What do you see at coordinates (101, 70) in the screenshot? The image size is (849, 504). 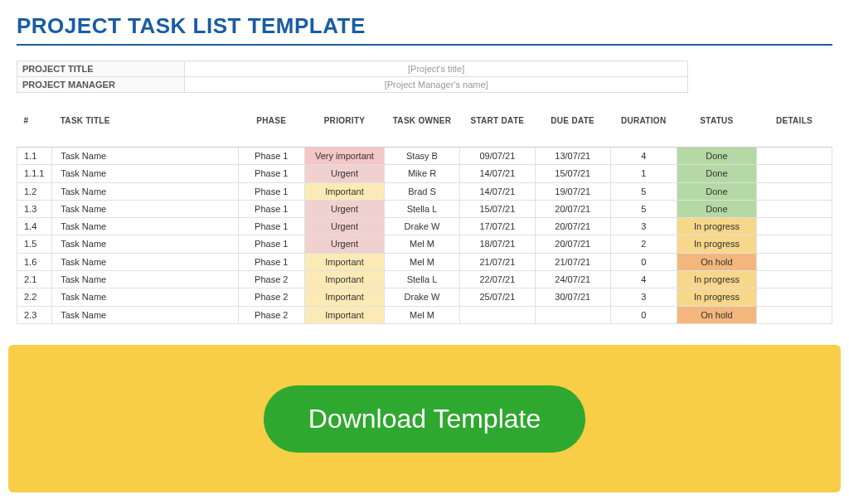 I see `project-title-label: PROJECT TITLE` at bounding box center [101, 70].